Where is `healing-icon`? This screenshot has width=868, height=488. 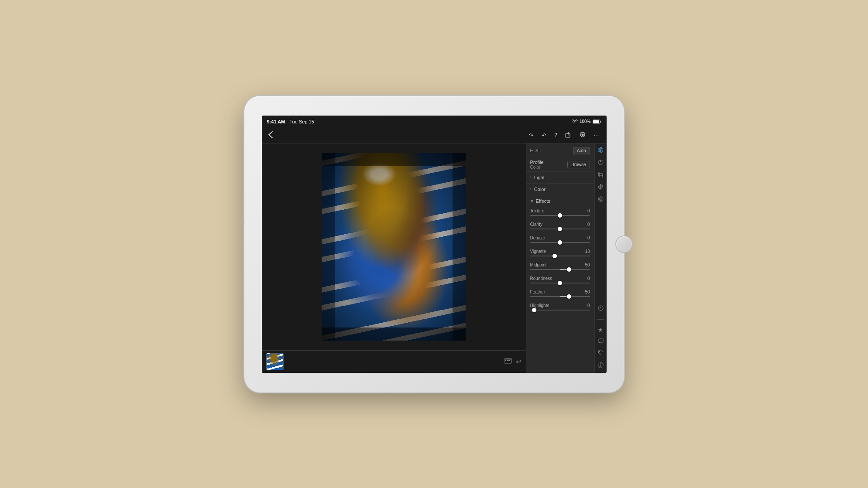
healing-icon is located at coordinates (600, 188).